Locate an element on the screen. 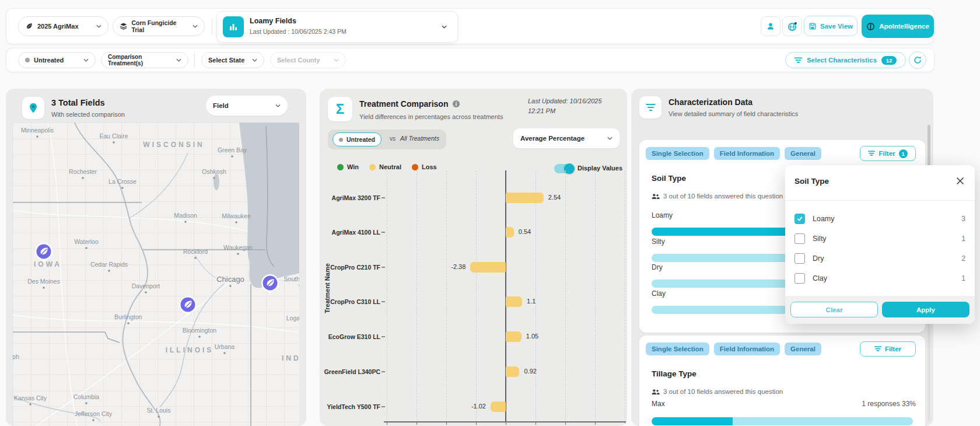  city-label: Chicago is located at coordinates (230, 279).